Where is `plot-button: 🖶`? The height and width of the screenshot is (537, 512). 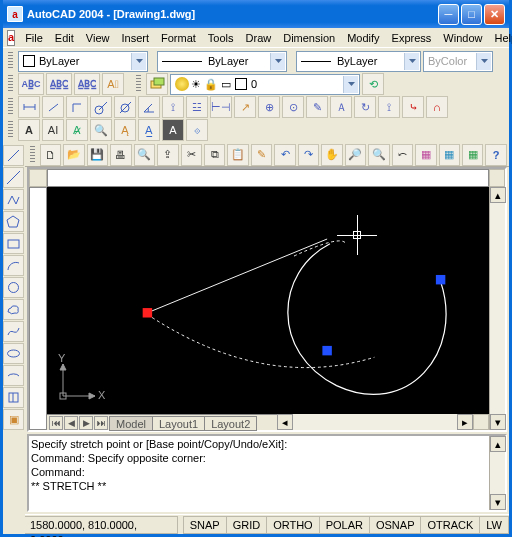 plot-button: 🖶 is located at coordinates (120, 155).